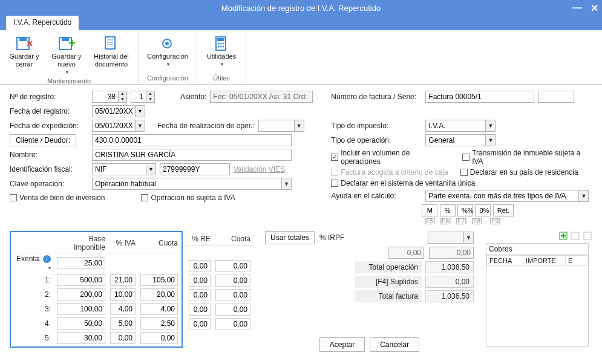 The height and width of the screenshot is (364, 602). What do you see at coordinates (388, 282) in the screenshot?
I see `suplidos-label: [F4] Suplidos` at bounding box center [388, 282].